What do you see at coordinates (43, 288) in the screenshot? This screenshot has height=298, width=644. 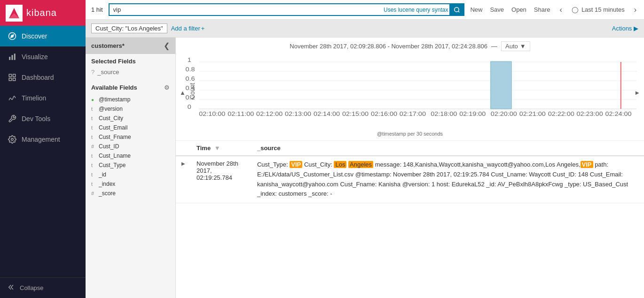 I see `collapse-button: Collapse` at bounding box center [43, 288].